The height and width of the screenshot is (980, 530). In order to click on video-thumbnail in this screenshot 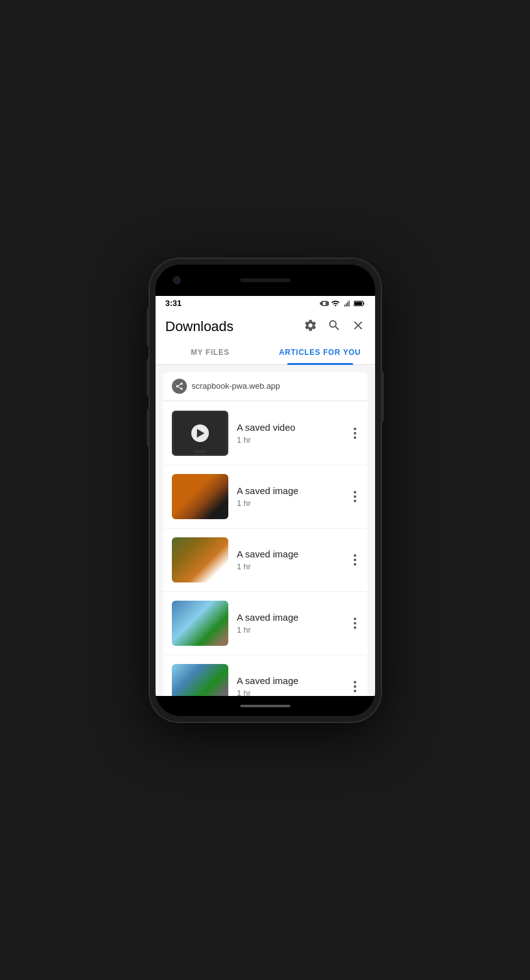, I will do `click(200, 433)`.